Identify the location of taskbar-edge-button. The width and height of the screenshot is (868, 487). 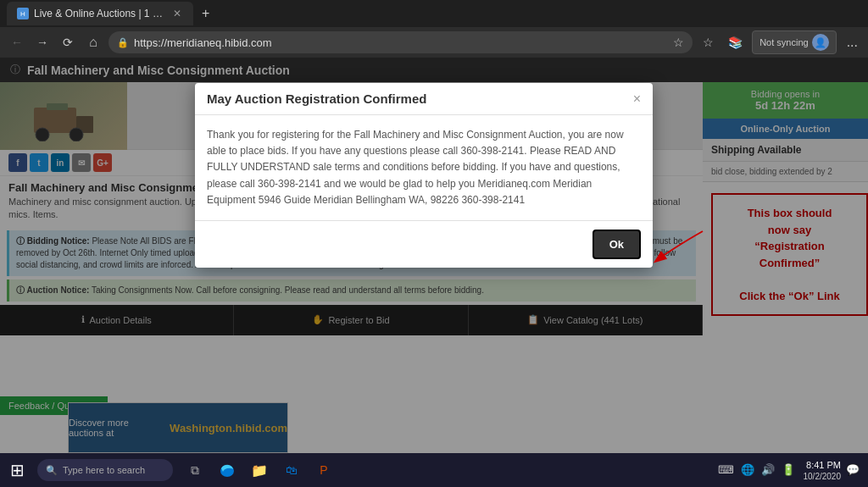
(227, 470).